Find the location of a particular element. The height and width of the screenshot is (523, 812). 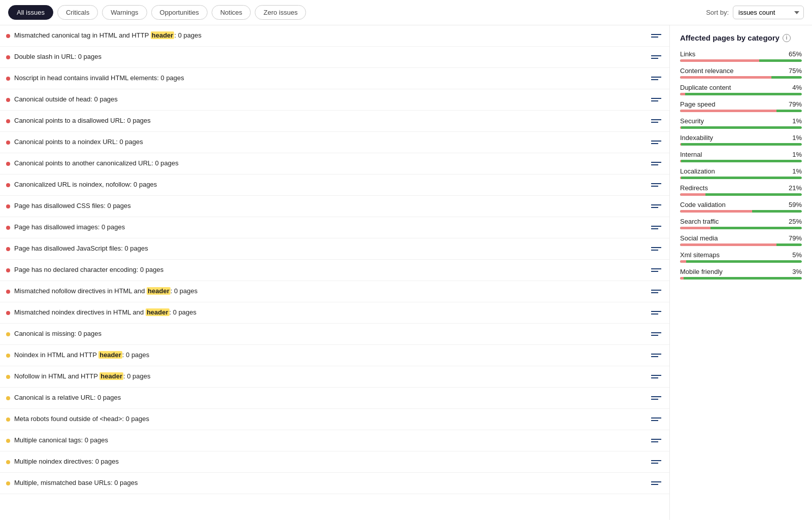

issue-text: Noscript in head contains invalid HTML e… is located at coordinates (99, 78).